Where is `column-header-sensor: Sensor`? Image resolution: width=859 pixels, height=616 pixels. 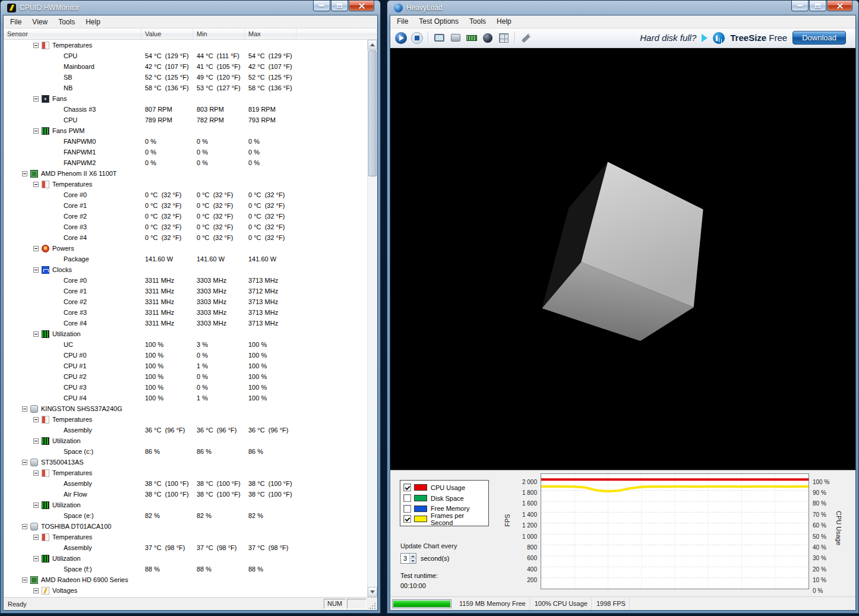 column-header-sensor: Sensor is located at coordinates (72, 34).